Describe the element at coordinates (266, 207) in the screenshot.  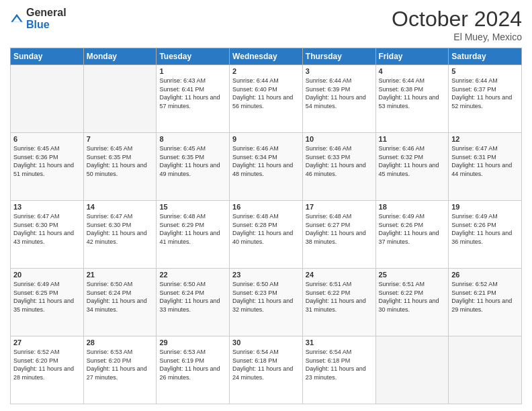
I see `day-number: 16` at that location.